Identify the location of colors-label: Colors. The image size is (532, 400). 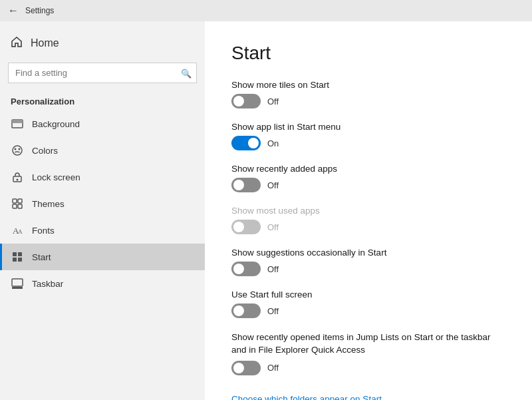
(45, 150).